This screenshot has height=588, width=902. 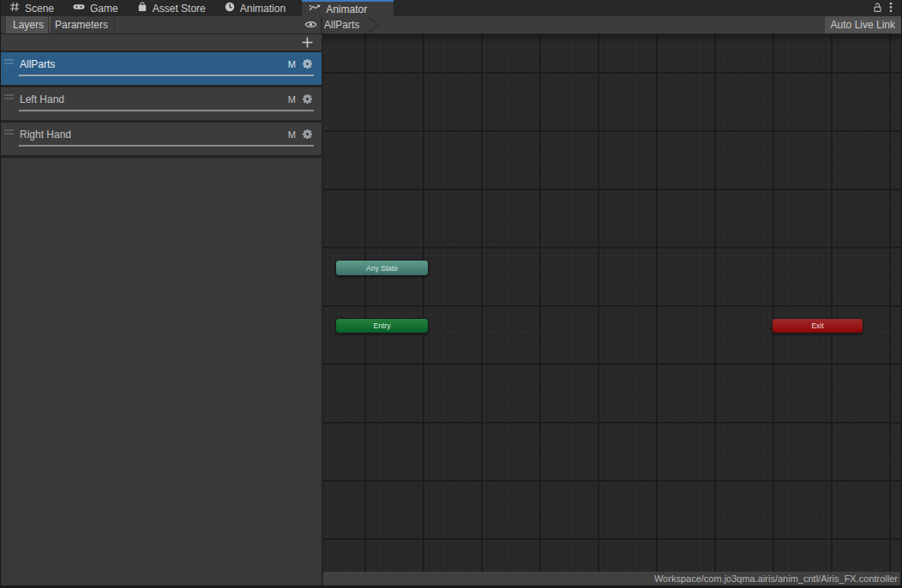 What do you see at coordinates (142, 9) in the screenshot?
I see `bag-icon` at bounding box center [142, 9].